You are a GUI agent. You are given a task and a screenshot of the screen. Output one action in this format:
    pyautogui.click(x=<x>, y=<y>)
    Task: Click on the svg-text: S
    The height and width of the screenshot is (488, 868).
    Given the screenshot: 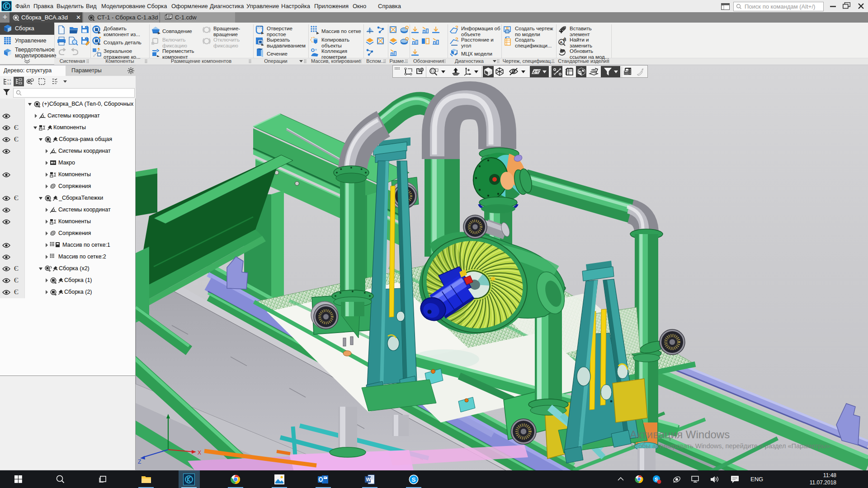 What is the action you would take?
    pyautogui.click(x=414, y=480)
    